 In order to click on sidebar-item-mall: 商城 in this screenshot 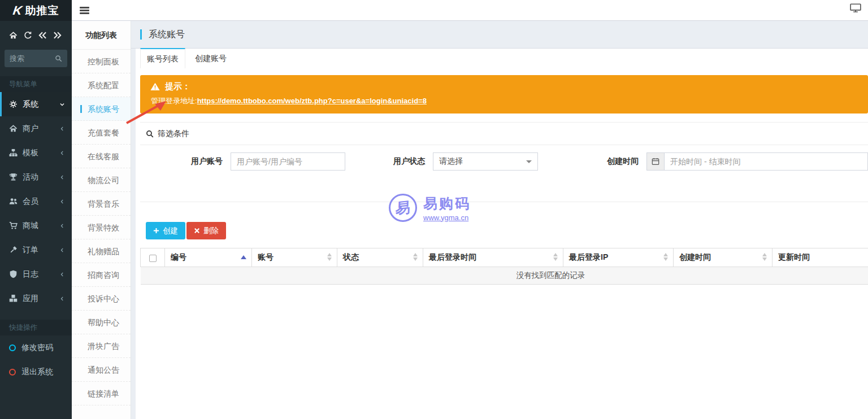, I will do `click(36, 226)`.